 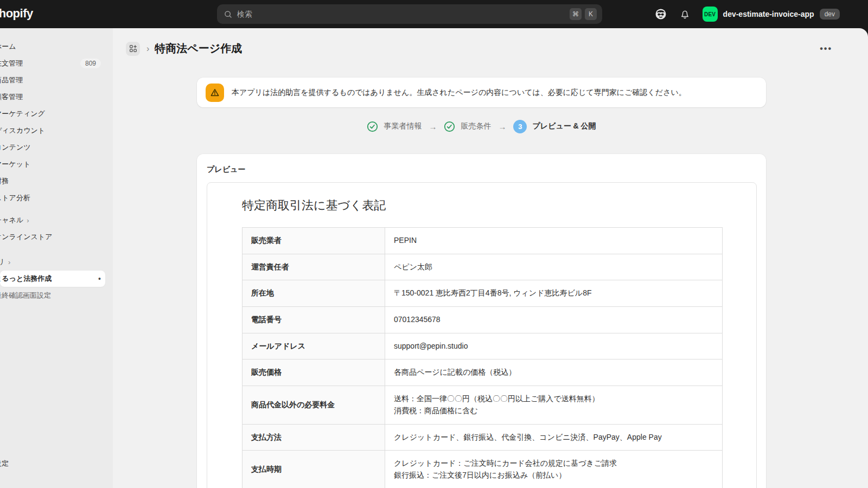 What do you see at coordinates (53, 220) in the screenshot?
I see `sidebar-item-section-チャネル: チャネル›` at bounding box center [53, 220].